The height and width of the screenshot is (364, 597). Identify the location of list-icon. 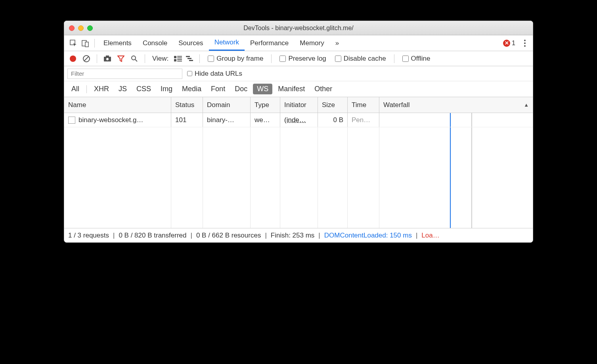
(178, 59).